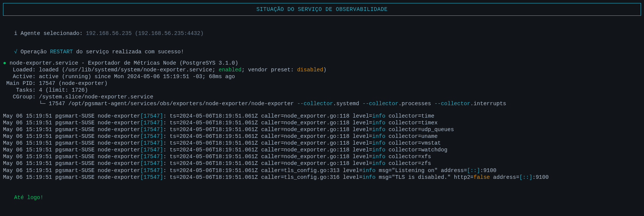 The width and height of the screenshot is (644, 216). I want to click on panel-title-text: SITUAÇÃO DO SERVIÇO DE OBSERVABILIDADE, so click(322, 9).